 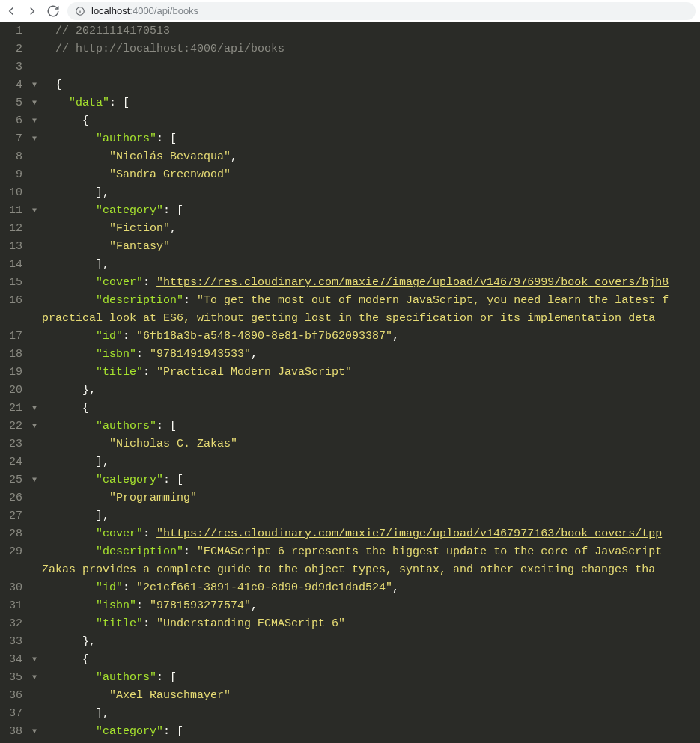 I want to click on code-content: "title": "Understanding ECMAScript 6", so click(x=371, y=624).